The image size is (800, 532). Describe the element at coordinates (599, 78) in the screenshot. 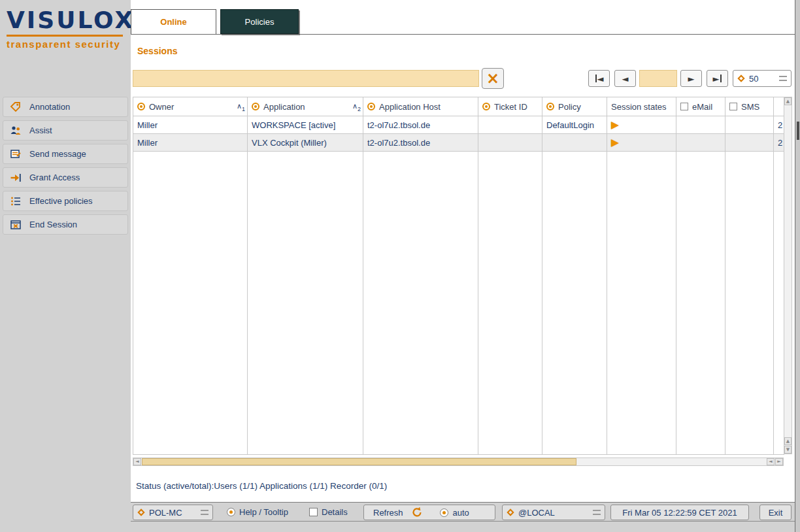

I see `first-page-button: ◄` at that location.